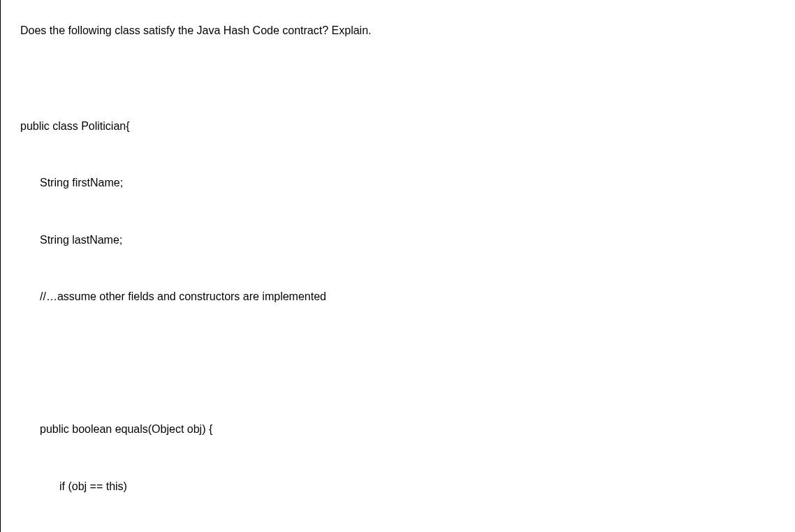 This screenshot has height=532, width=795. Describe the element at coordinates (401, 126) in the screenshot. I see `code-line: public class Politician{` at that location.